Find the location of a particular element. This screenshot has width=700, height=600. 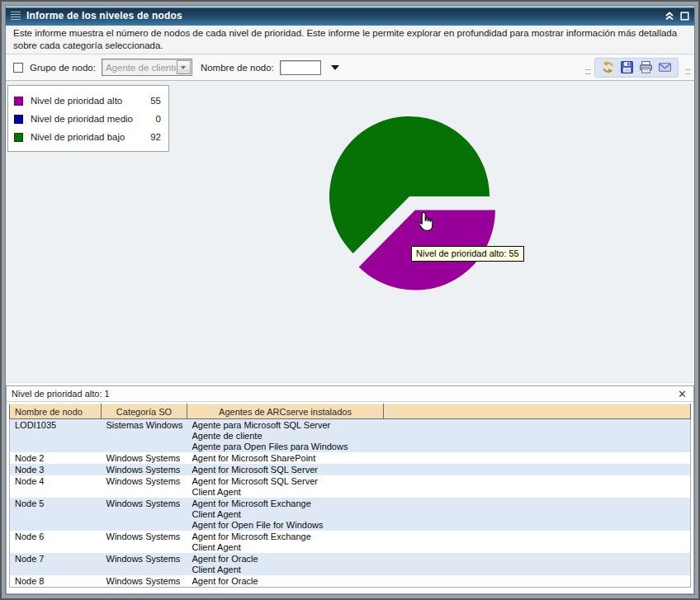

chart-tooltip: Nivel de prioridad alto: 55 is located at coordinates (467, 254).